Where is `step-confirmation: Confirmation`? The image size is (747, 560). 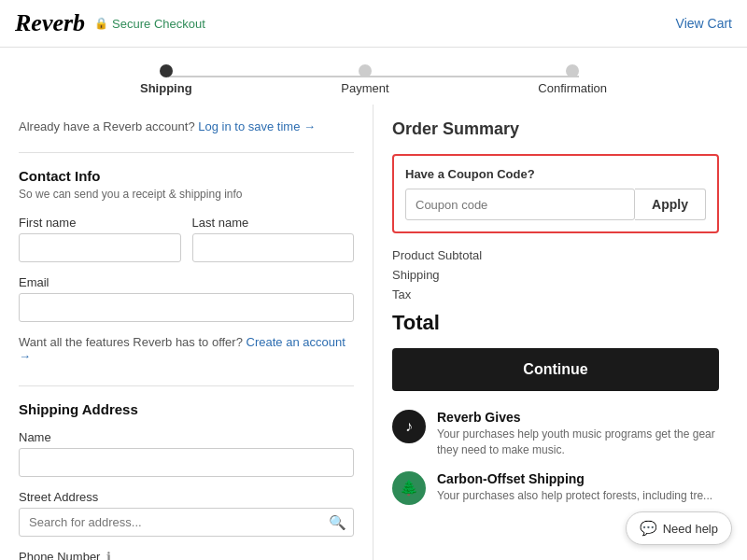 step-confirmation: Confirmation is located at coordinates (572, 80).